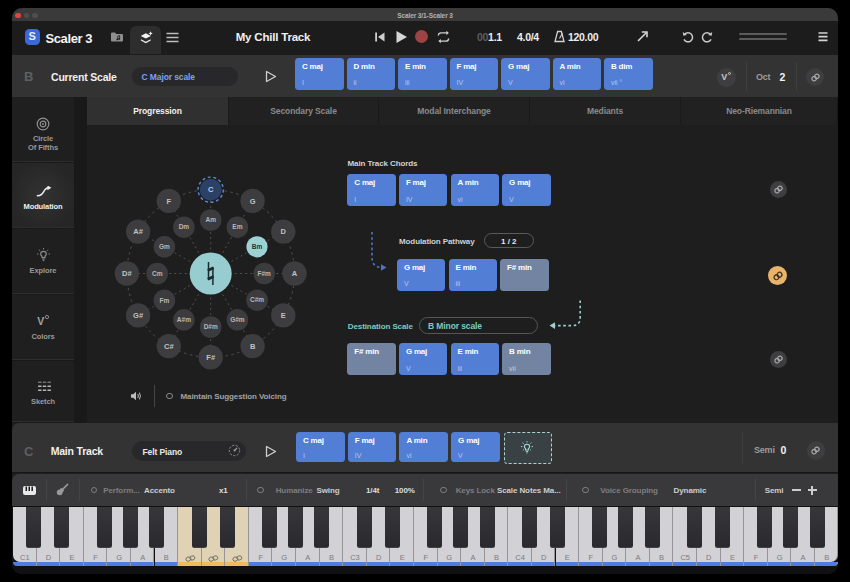  What do you see at coordinates (253, 346) in the screenshot?
I see `svg-text: B` at bounding box center [253, 346].